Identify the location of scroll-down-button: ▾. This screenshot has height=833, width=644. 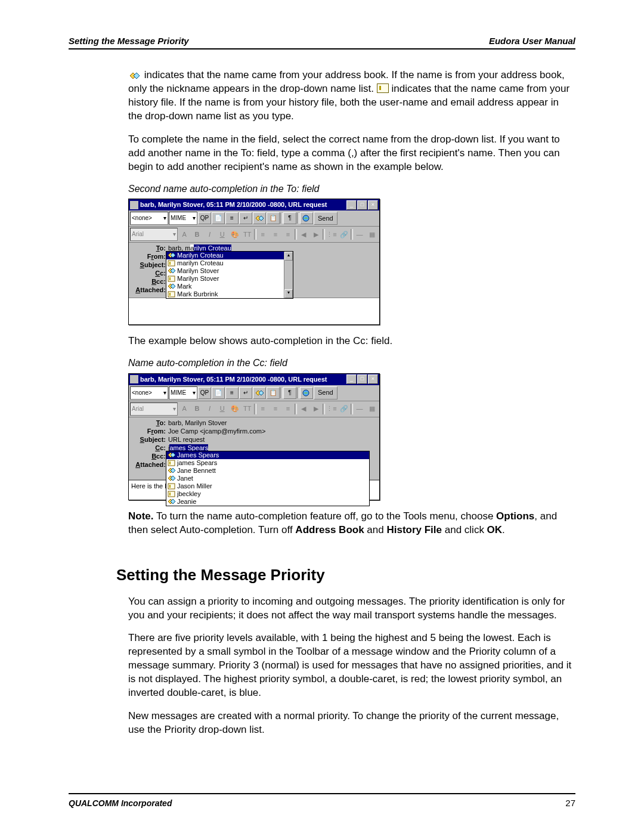
(289, 293).